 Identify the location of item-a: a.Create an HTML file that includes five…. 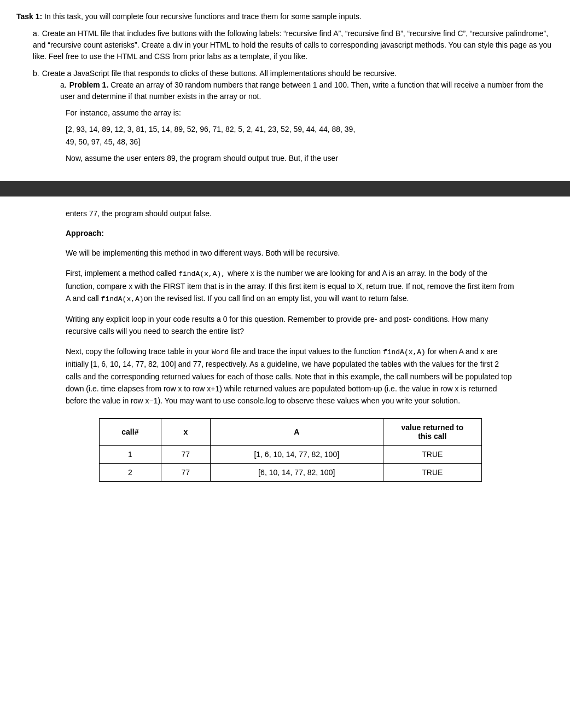
(293, 45).